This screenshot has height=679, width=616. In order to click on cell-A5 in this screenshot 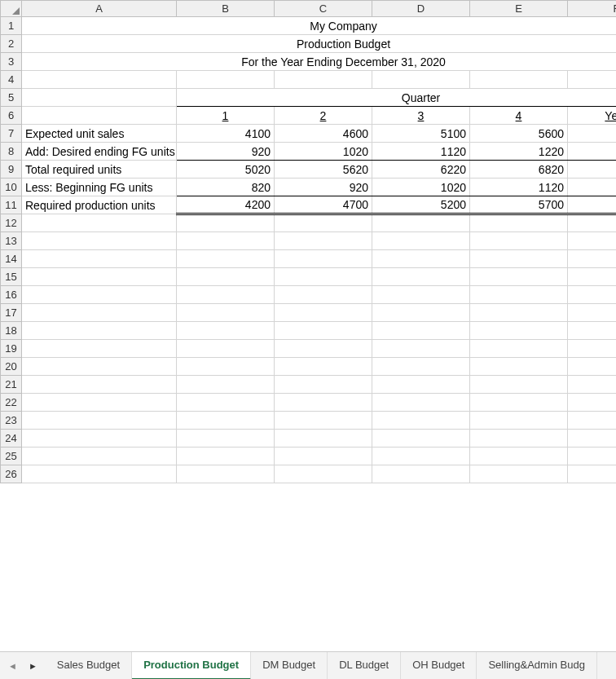, I will do `click(99, 98)`.